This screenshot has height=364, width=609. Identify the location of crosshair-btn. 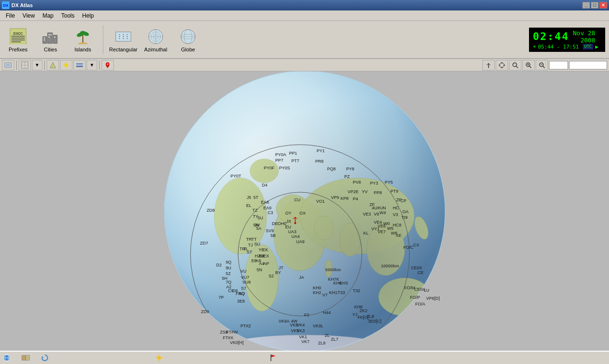
(502, 65).